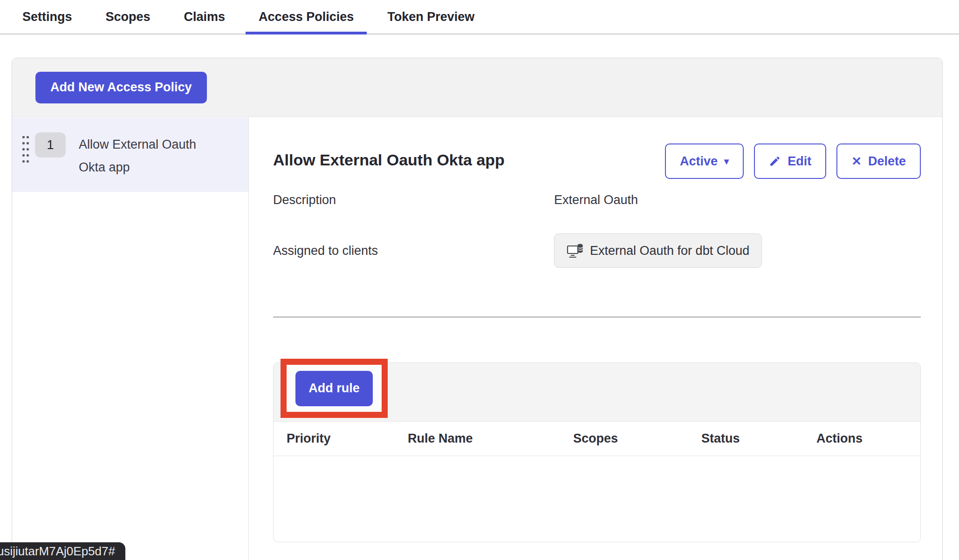 Image resolution: width=959 pixels, height=560 pixels. What do you see at coordinates (775, 161) in the screenshot?
I see `pencil-icon` at bounding box center [775, 161].